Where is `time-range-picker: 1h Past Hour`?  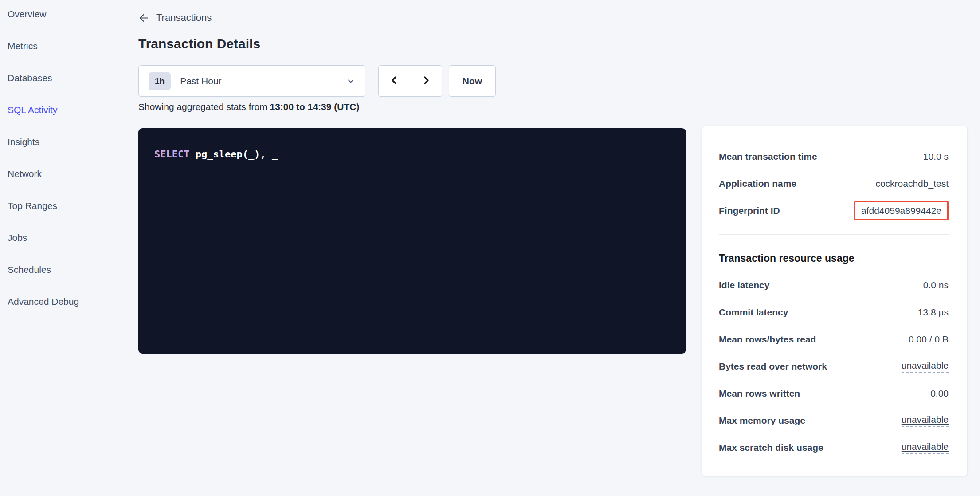
time-range-picker: 1h Past Hour is located at coordinates (252, 81).